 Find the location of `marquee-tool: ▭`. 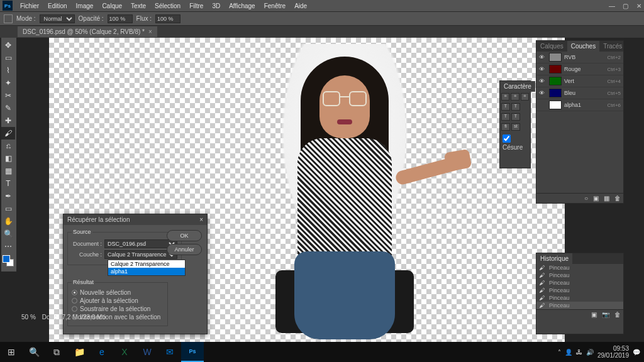

marquee-tool: ▭ is located at coordinates (8, 58).